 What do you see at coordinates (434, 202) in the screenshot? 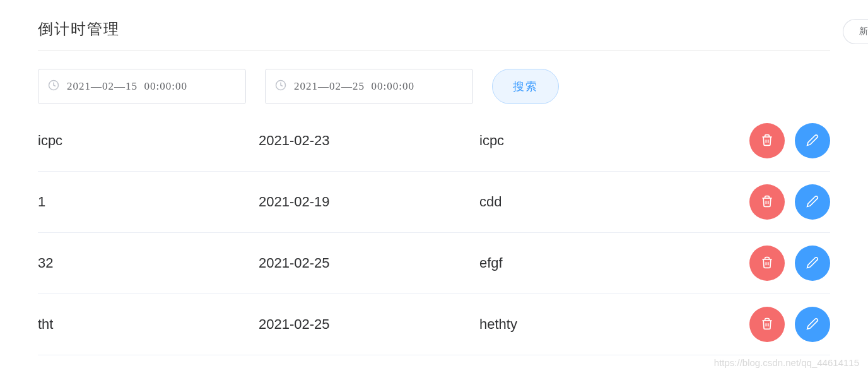
I see `table-row: 1 2021-02-19 cdd` at bounding box center [434, 202].